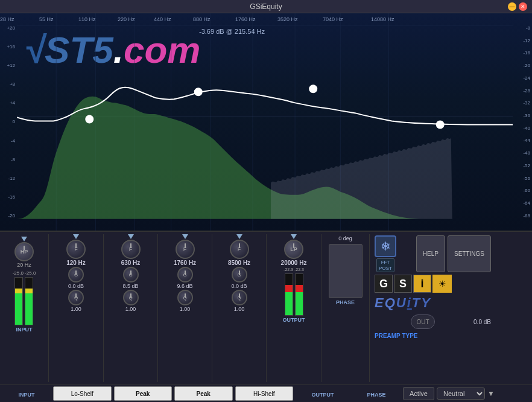 The image size is (532, 402). Describe the element at coordinates (131, 298) in the screenshot. I see `band2-q-knob: Q` at that location.